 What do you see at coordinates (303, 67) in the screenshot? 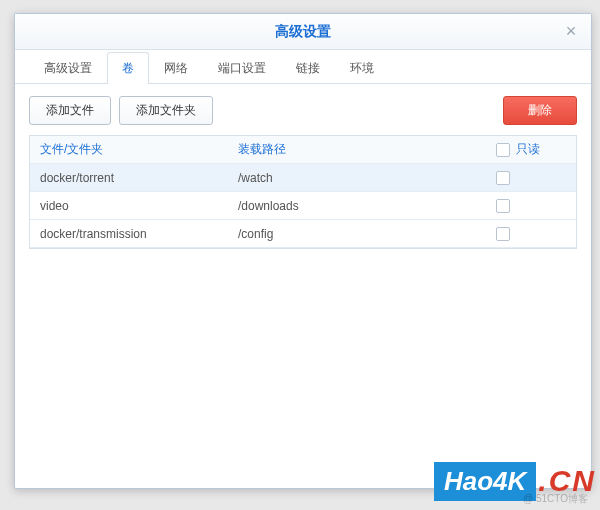
I see `tab-bar: 高级设置 卷 网络 端口设置 链接 环境` at bounding box center [303, 67].